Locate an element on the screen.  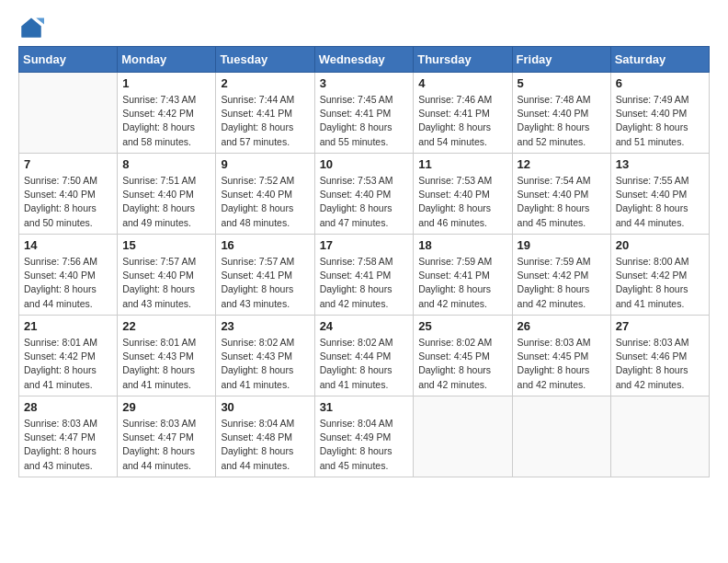
day-number: 26 is located at coordinates (562, 326).